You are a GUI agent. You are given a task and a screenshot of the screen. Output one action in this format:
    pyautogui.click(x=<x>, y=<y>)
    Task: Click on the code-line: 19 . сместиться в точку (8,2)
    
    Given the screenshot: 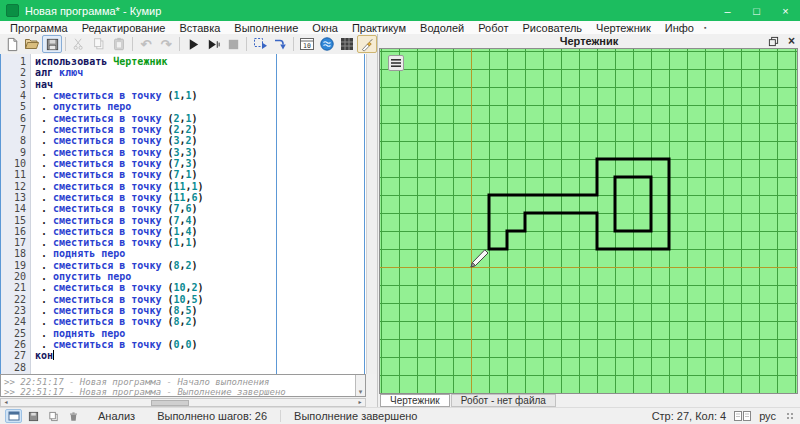 What is the action you would take?
    pyautogui.click(x=182, y=266)
    